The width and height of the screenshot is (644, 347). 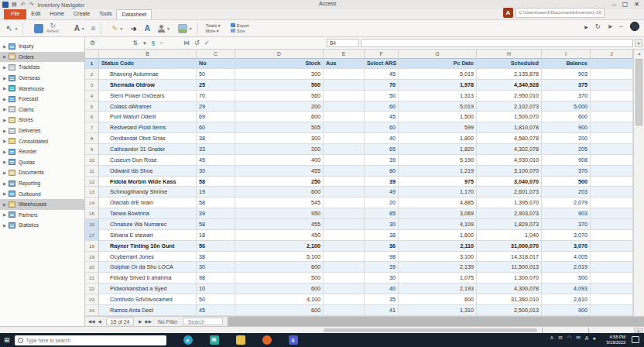 I want to click on firefox-icon, so click(x=267, y=340).